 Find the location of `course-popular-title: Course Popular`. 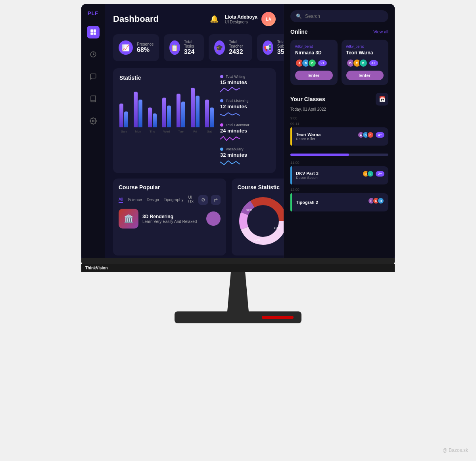

course-popular-title: Course Popular is located at coordinates (170, 187).